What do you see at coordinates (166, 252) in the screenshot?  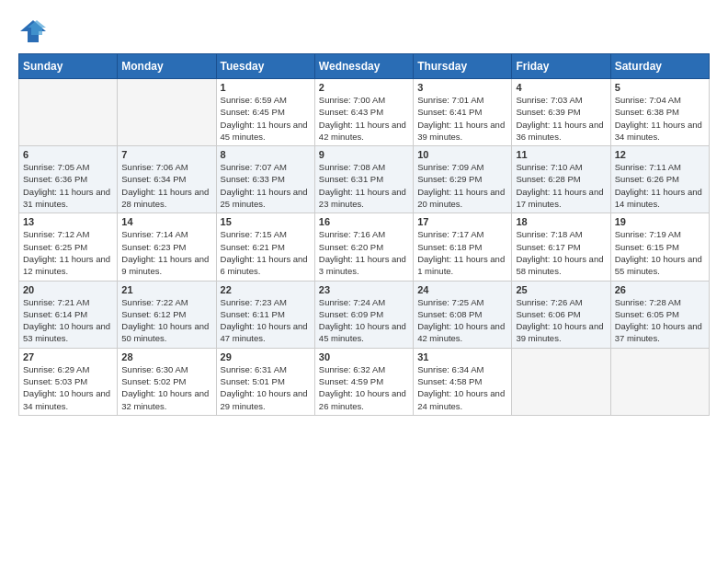 I see `day-info: Sunrise: 7:14 AMSunset: 6:23 PMDaylight:…` at bounding box center [166, 252].